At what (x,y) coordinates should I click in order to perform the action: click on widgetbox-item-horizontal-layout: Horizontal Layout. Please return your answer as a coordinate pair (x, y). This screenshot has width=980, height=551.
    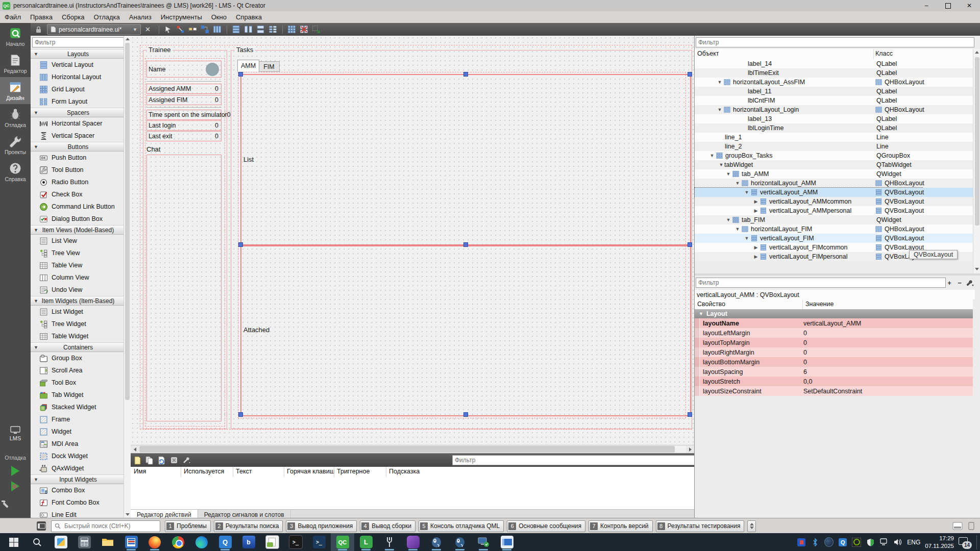
    Looking at the image, I should click on (78, 77).